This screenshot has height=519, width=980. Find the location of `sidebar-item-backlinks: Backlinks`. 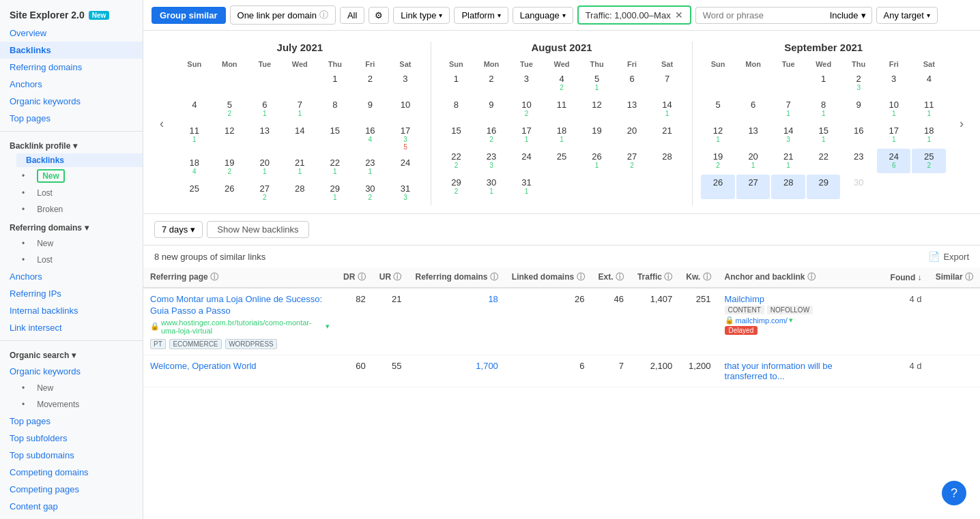

sidebar-item-backlinks: Backlinks is located at coordinates (71, 50).